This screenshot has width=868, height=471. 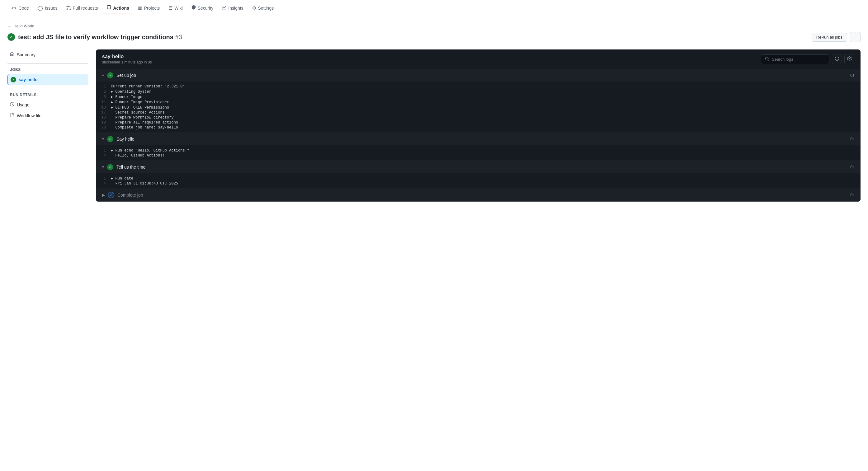 I want to click on line-text: Complete job name: say-hello, so click(x=145, y=127).